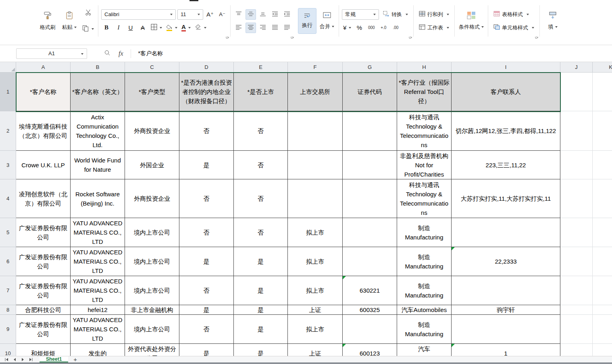 The height and width of the screenshot is (364, 612). What do you see at coordinates (275, 28) in the screenshot?
I see `align-justify-button` at bounding box center [275, 28].